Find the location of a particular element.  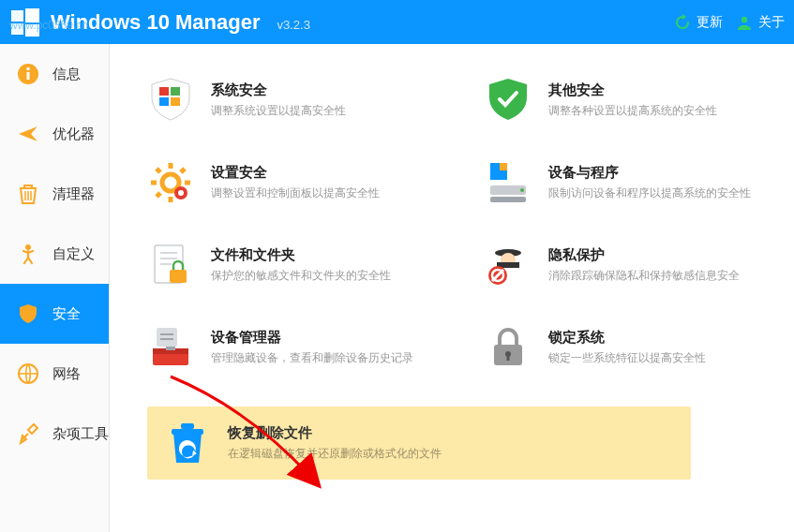

card-title: 设备与程序 is located at coordinates (650, 172).